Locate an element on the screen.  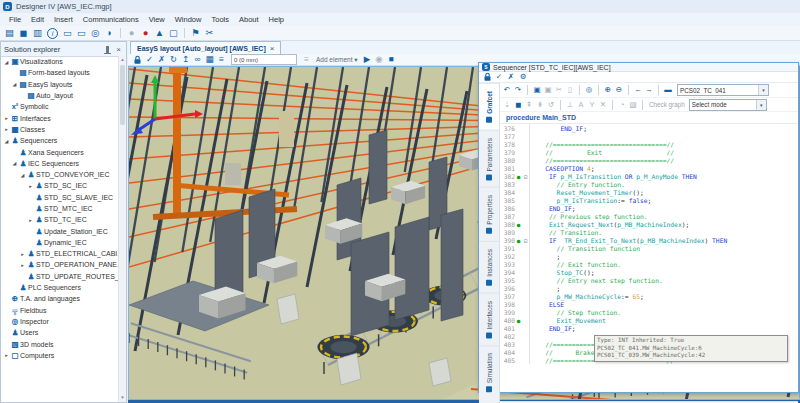
window-grid-icon: ▭ is located at coordinates (68, 34).